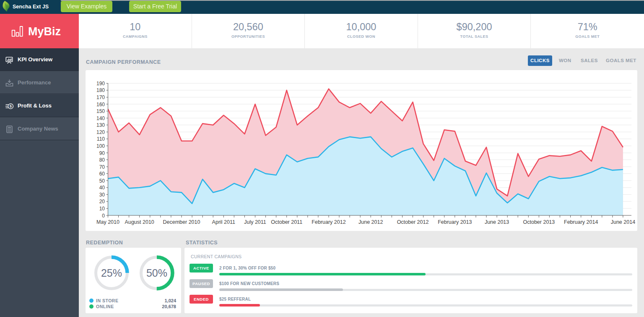 This screenshot has width=644, height=317. What do you see at coordinates (287, 222) in the screenshot?
I see `svg-text: October 2011` at bounding box center [287, 222].